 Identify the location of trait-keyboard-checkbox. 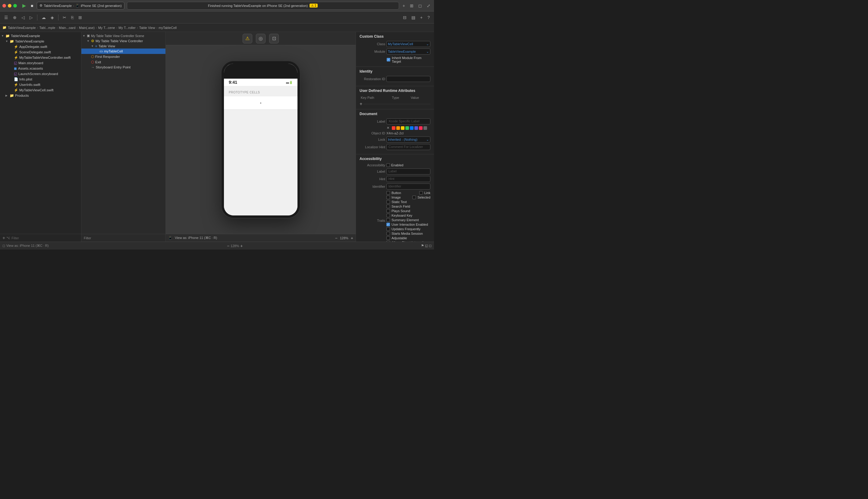
(388, 215).